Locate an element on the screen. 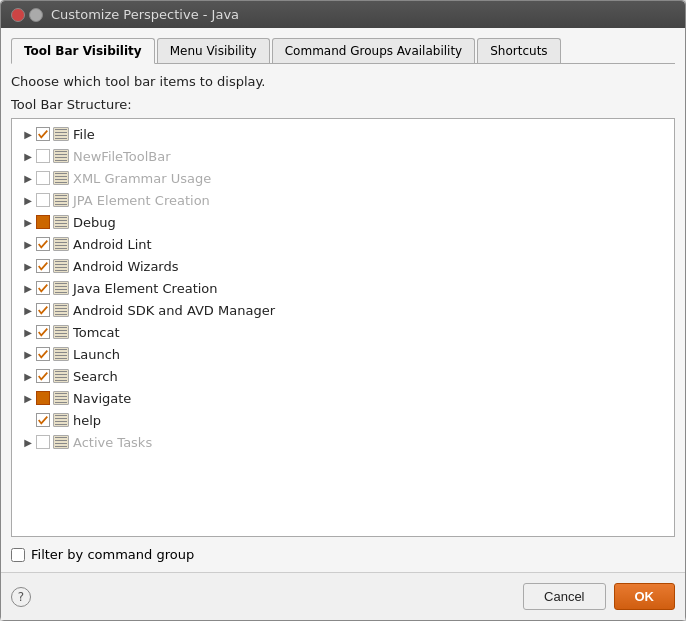 This screenshot has height=621, width=686. tree-item: ▶Tomcat is located at coordinates (343, 332).